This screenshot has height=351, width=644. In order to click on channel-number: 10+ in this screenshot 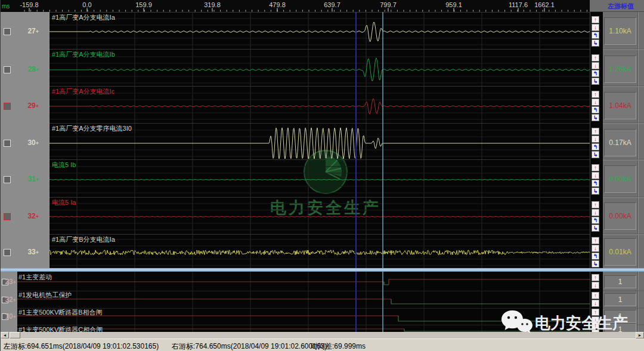, I will do `click(10, 316)`.